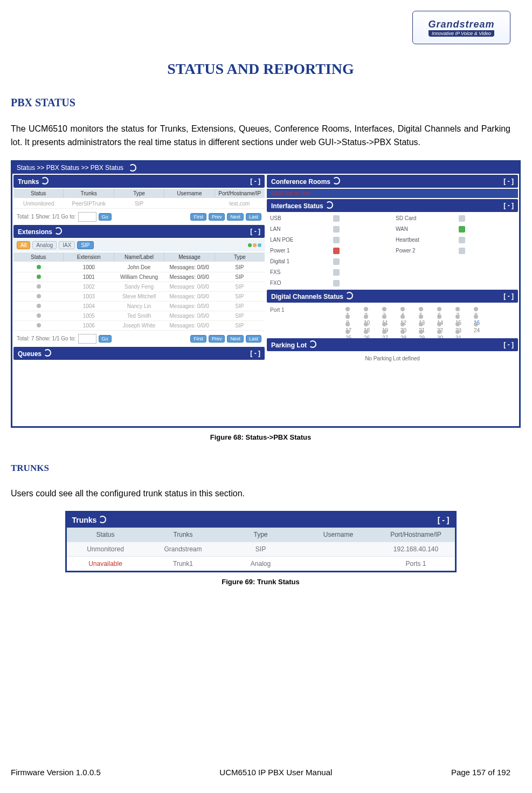 The image size is (532, 793). What do you see at coordinates (261, 69) in the screenshot?
I see `page-title: STATUS AND REPORTING` at bounding box center [261, 69].